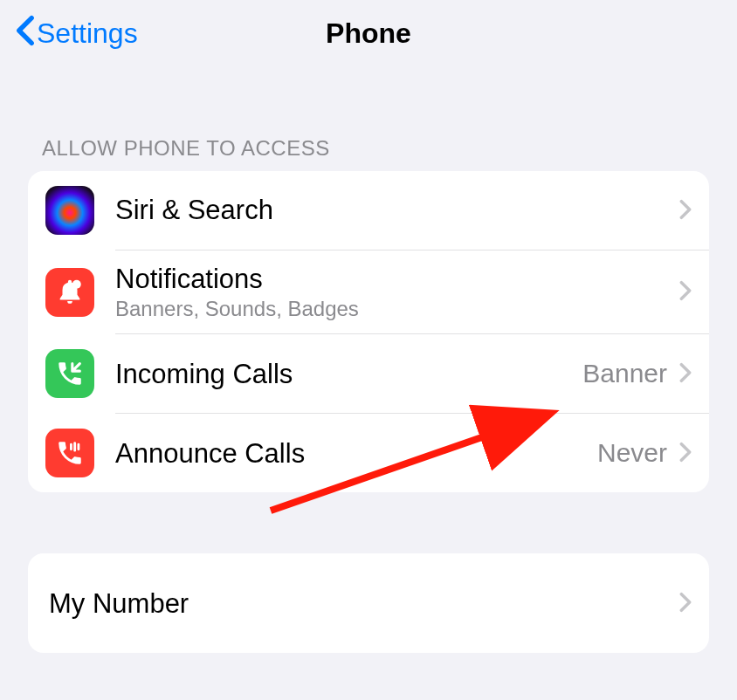 The height and width of the screenshot is (700, 737). I want to click on nav-header: Settings Phone, so click(368, 33).